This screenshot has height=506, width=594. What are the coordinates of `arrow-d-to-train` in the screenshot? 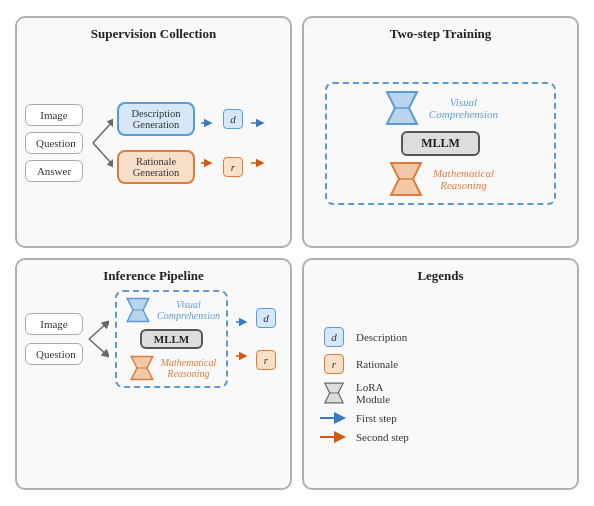 It's located at (259, 123).